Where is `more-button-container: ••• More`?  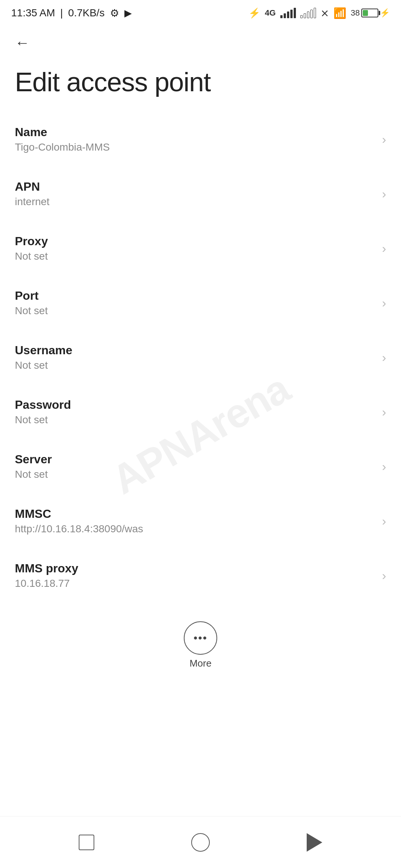
more-button-container: ••• More is located at coordinates (200, 645).